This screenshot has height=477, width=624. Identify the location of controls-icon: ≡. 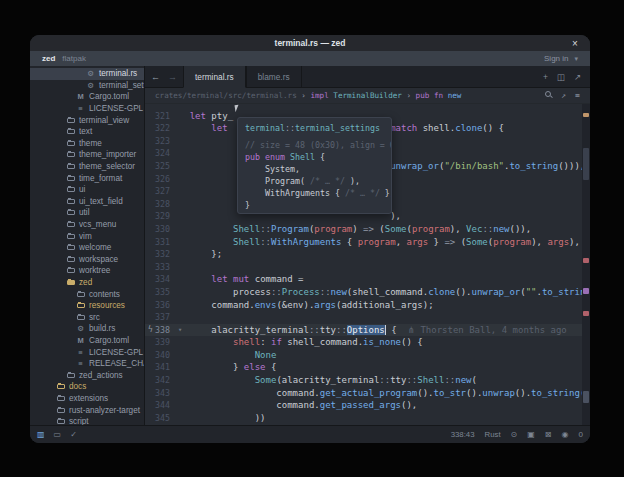
(578, 96).